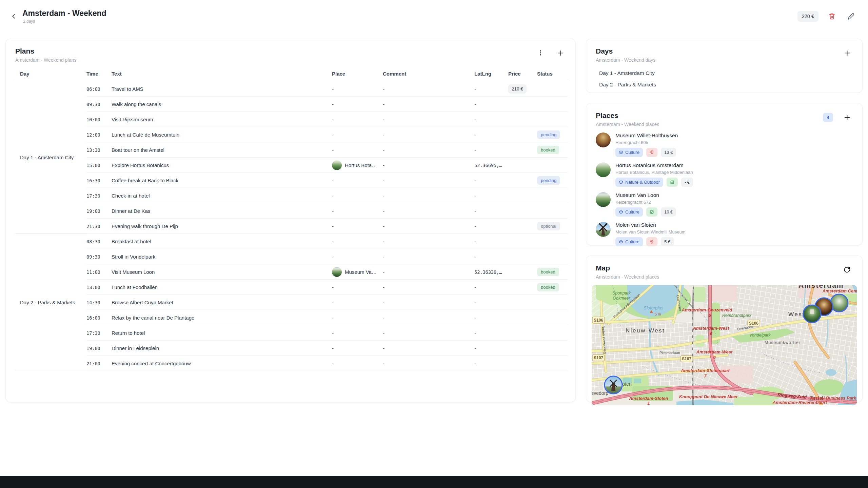 The image size is (868, 488). I want to click on map-marker-hortus-botanicus, so click(839, 303).